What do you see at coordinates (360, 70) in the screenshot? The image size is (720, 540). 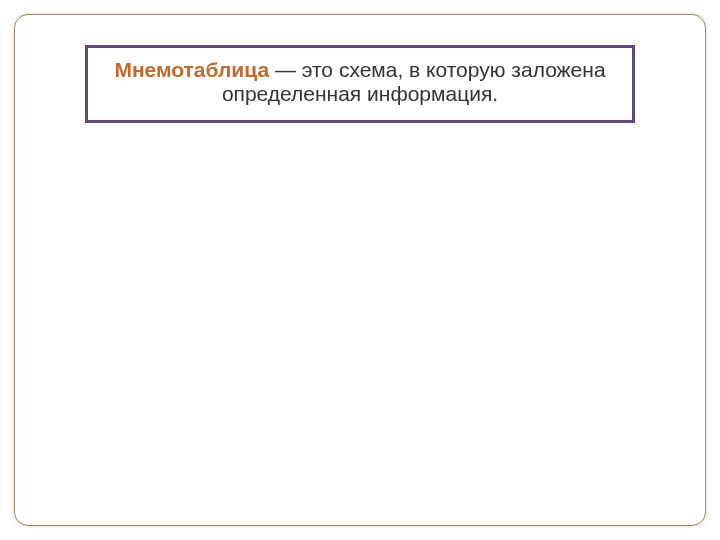 I see `definition-line: Мнемотаблица — это схема, в которую зало…` at bounding box center [360, 70].